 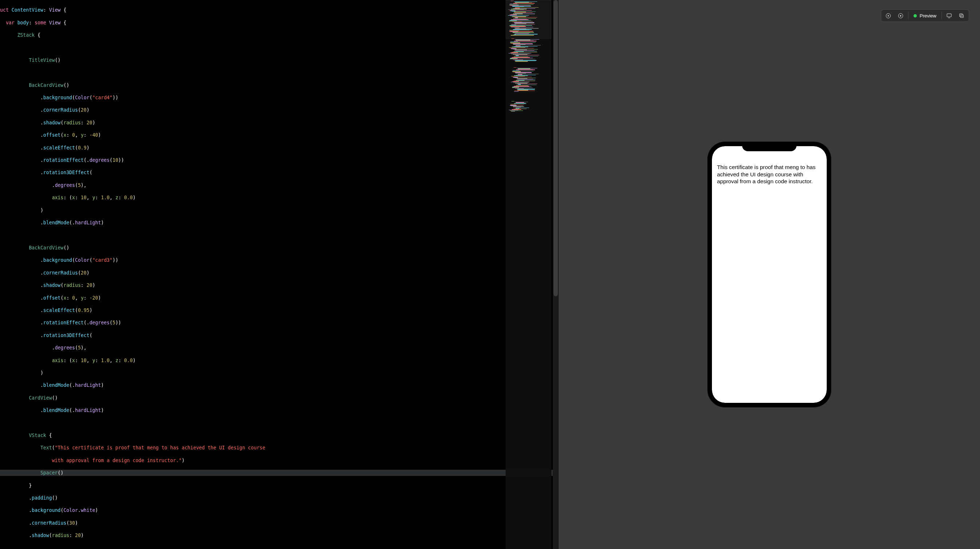 I want to click on mod-blend-3: blendMode, so click(x=56, y=410).